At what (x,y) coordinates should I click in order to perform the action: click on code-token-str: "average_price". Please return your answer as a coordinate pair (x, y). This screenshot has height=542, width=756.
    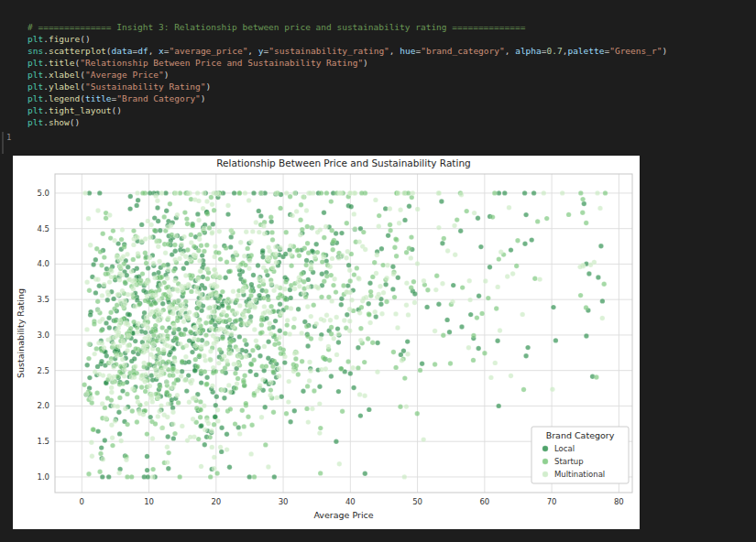
    Looking at the image, I should click on (209, 51).